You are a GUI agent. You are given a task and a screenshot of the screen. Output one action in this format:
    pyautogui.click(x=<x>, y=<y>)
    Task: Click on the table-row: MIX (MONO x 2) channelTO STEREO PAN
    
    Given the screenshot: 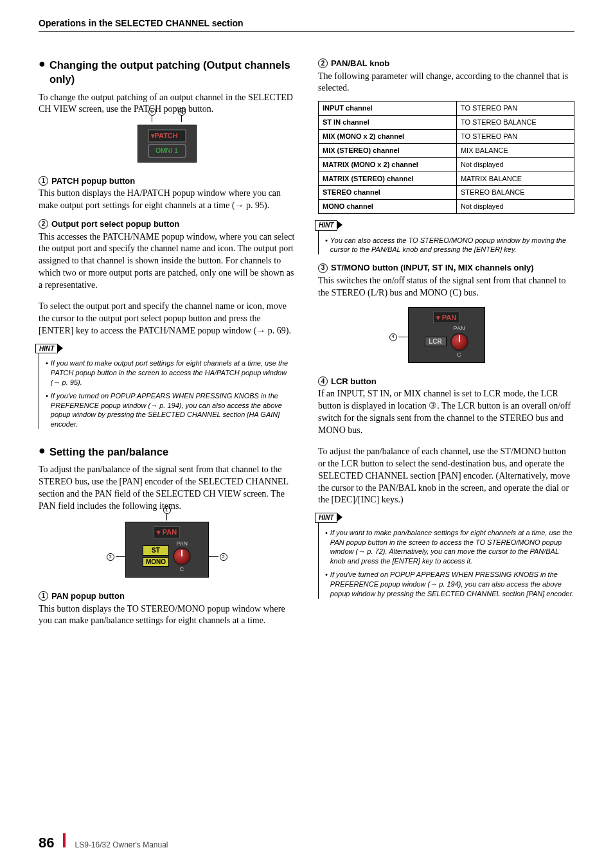 What is the action you would take?
    pyautogui.click(x=447, y=137)
    